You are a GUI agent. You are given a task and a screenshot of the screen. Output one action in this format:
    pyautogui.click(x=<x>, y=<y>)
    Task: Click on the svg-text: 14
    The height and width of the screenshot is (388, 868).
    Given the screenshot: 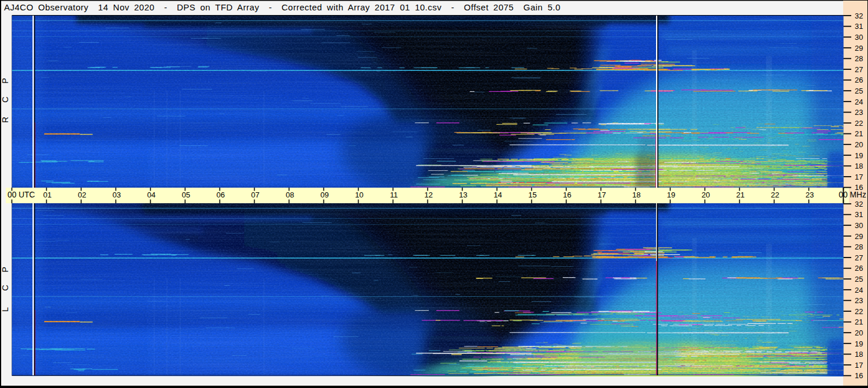 What is the action you would take?
    pyautogui.click(x=498, y=195)
    